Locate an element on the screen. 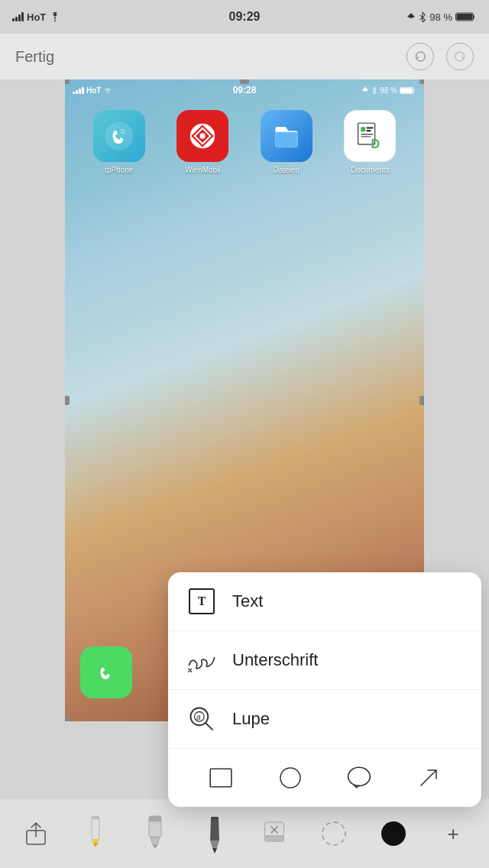 The height and width of the screenshot is (868, 489). redo-icon is located at coordinates (460, 57).